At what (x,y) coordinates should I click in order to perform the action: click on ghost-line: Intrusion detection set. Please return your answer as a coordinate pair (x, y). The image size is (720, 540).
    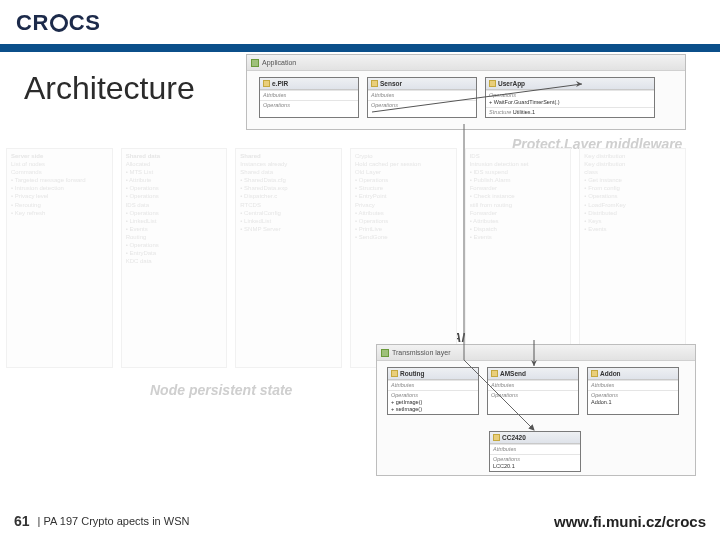
    Looking at the image, I should click on (518, 164).